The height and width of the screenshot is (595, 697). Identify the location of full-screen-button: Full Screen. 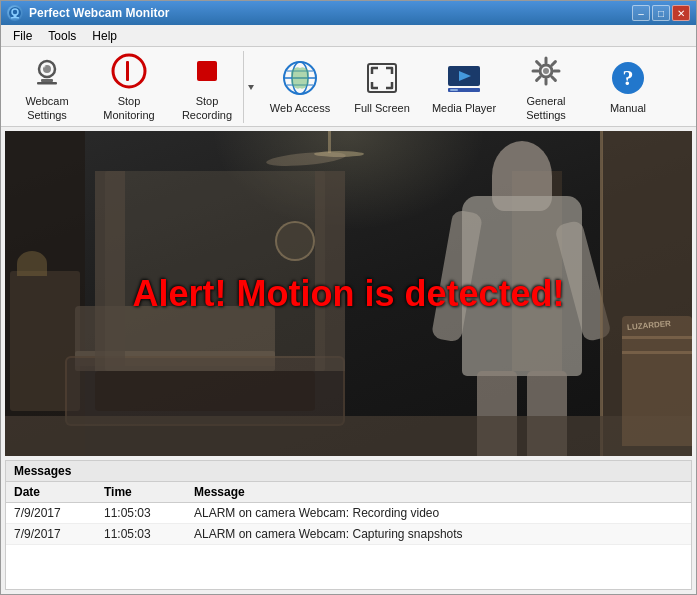
(382, 87).